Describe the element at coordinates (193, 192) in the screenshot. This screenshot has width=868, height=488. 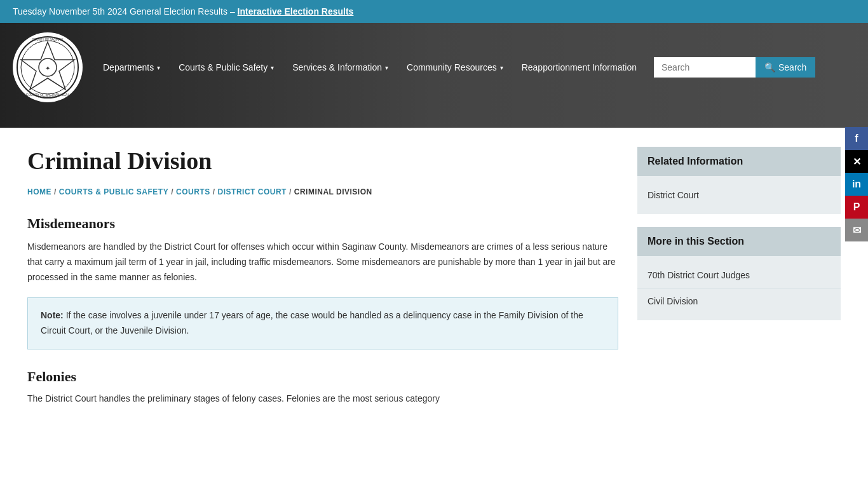
I see `breadcrumb-courts: COURTS` at that location.